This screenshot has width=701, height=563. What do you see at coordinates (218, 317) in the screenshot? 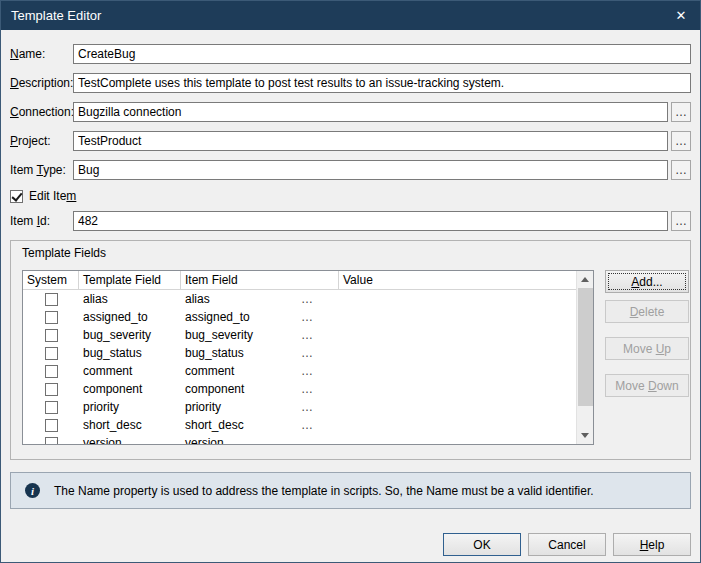
I see `item-field-cell: assigned_to` at bounding box center [218, 317].